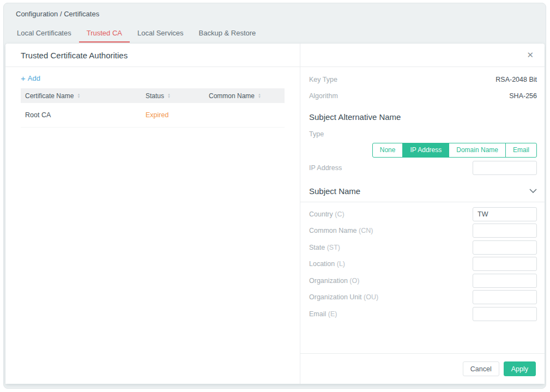 The width and height of the screenshot is (550, 392). What do you see at coordinates (505, 214) in the screenshot?
I see `country-input` at bounding box center [505, 214].